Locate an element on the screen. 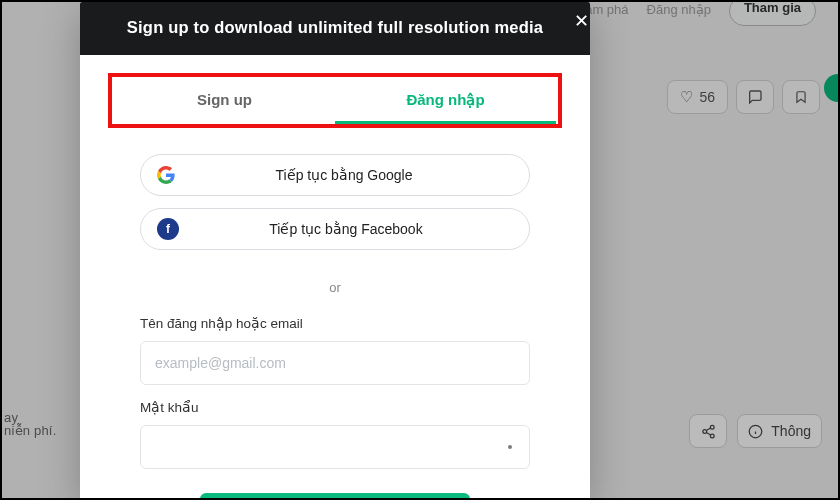 Image resolution: width=840 pixels, height=500 pixels. close-icon: ✕ is located at coordinates (582, 21).